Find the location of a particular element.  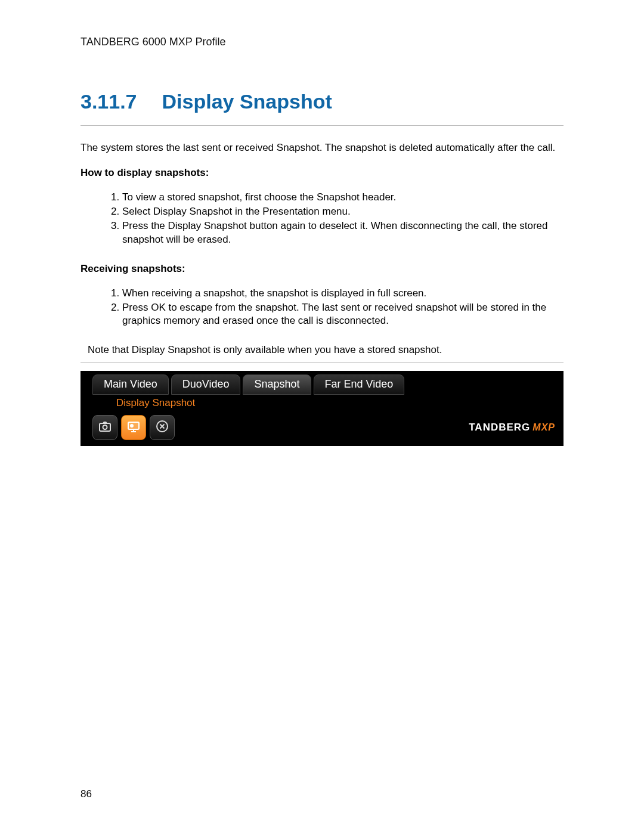

tab-far-end-video: Far End Video is located at coordinates (359, 385).